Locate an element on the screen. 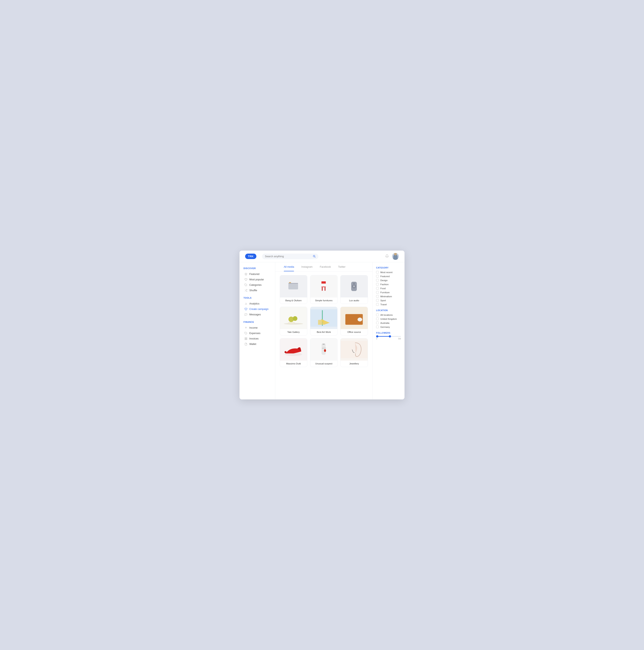  checkbox-travel-box is located at coordinates (377, 304).